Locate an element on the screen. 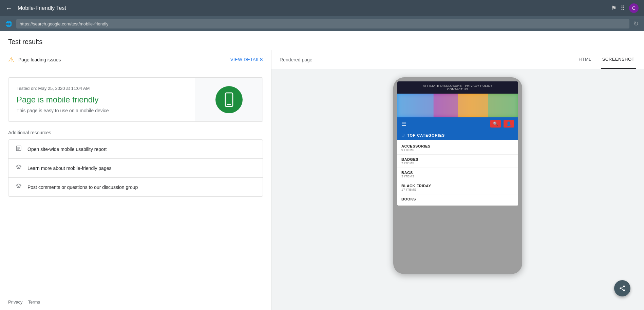  privacy-link: Privacy is located at coordinates (16, 302).